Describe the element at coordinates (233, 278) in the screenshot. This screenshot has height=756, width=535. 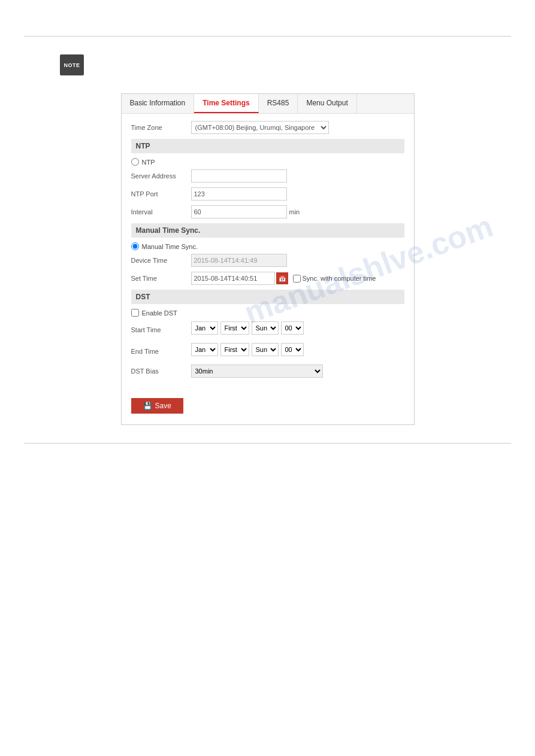
I see `set-time-input` at that location.